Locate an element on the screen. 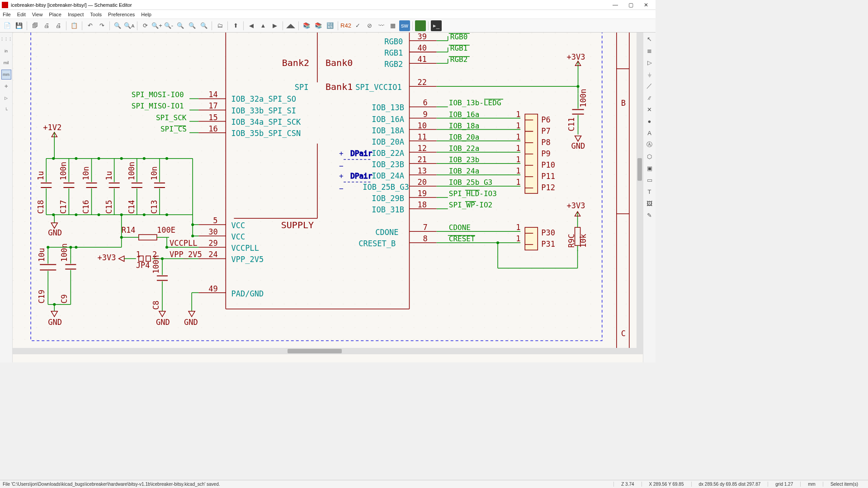 This screenshot has height=488, width=868. find-icon: 🔍 is located at coordinates (118, 26).